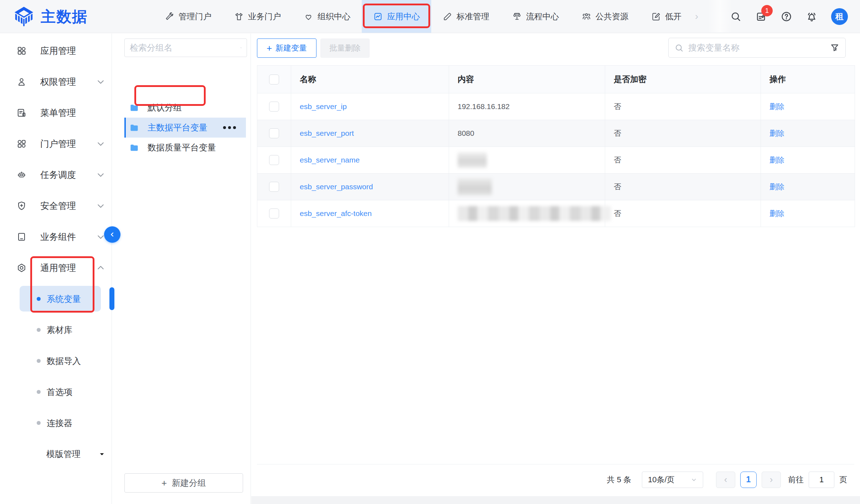  Describe the element at coordinates (587, 16) in the screenshot. I see `people-icon` at that location.